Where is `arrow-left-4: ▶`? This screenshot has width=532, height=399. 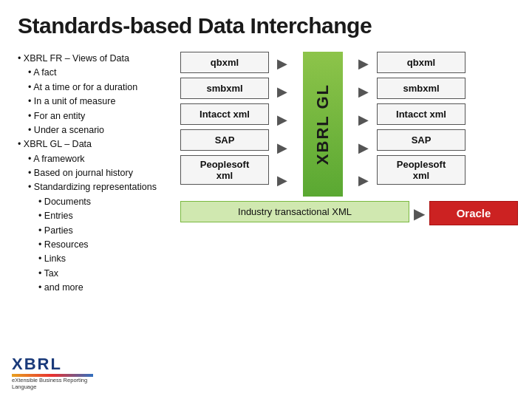 arrow-left-4: ▶ is located at coordinates (282, 180).